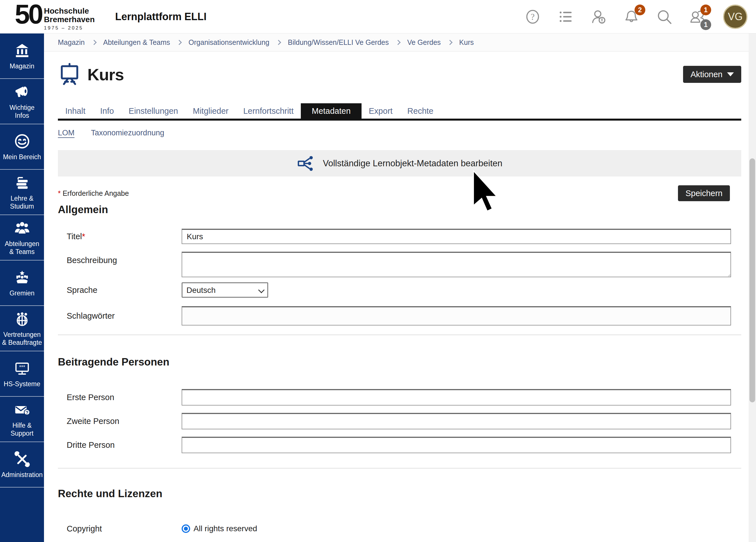 The height and width of the screenshot is (542, 756). I want to click on contacts-button: 1 1, so click(697, 17).